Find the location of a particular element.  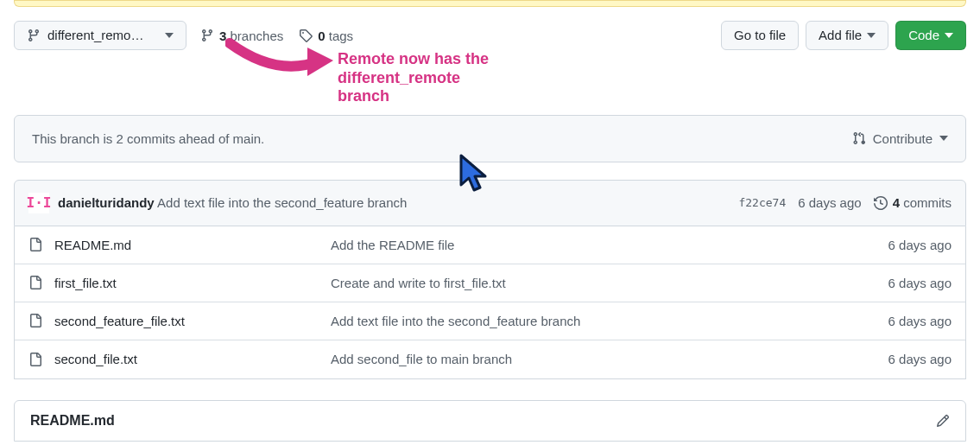

annotation-line-1: Remote now has the is located at coordinates (652, 60).